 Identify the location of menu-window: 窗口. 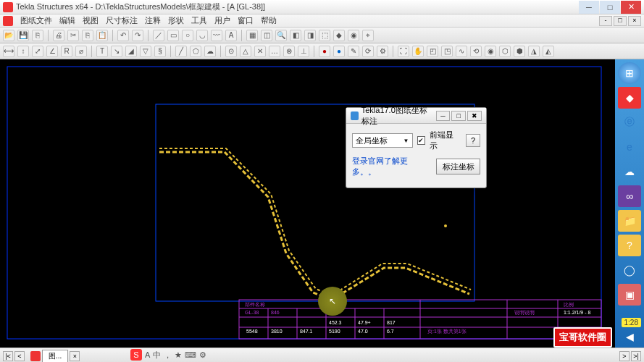
(246, 20).